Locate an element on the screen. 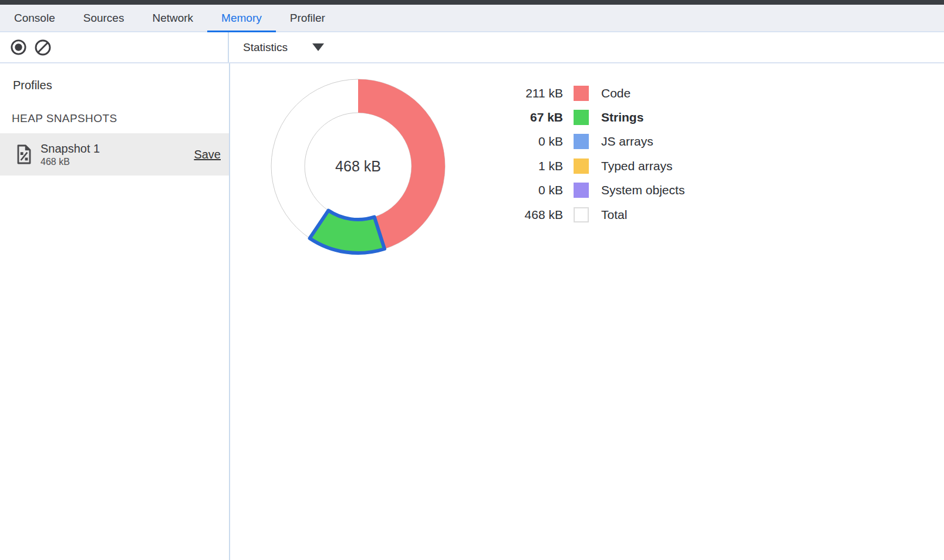 The height and width of the screenshot is (560, 944). save-snapshot-link: Save is located at coordinates (207, 155).